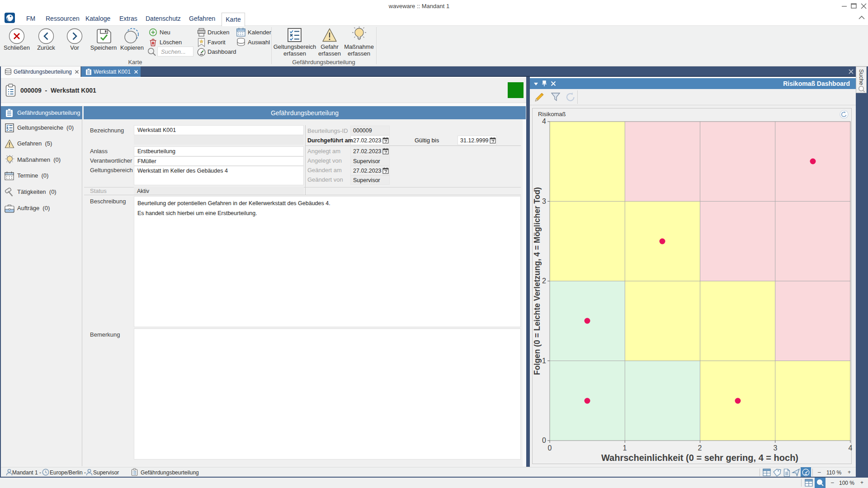 This screenshot has width=868, height=488. What do you see at coordinates (700, 458) in the screenshot?
I see `svg-text:Wahrscheinlichkeit (0 = sehr g: Wahrscheinlichkeit (0 = sehr gering, 4 =…` at bounding box center [700, 458].